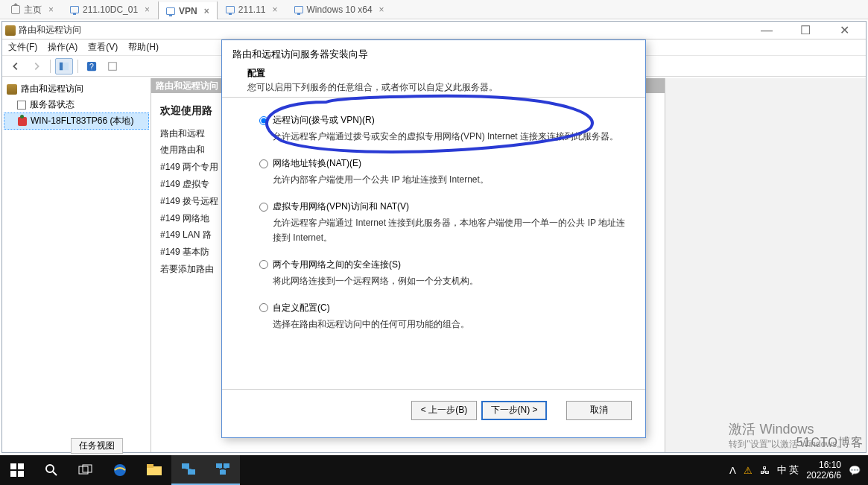 The height and width of the screenshot is (485, 868). Describe the element at coordinates (767, 31) in the screenshot. I see `minimize-button: —` at that location.